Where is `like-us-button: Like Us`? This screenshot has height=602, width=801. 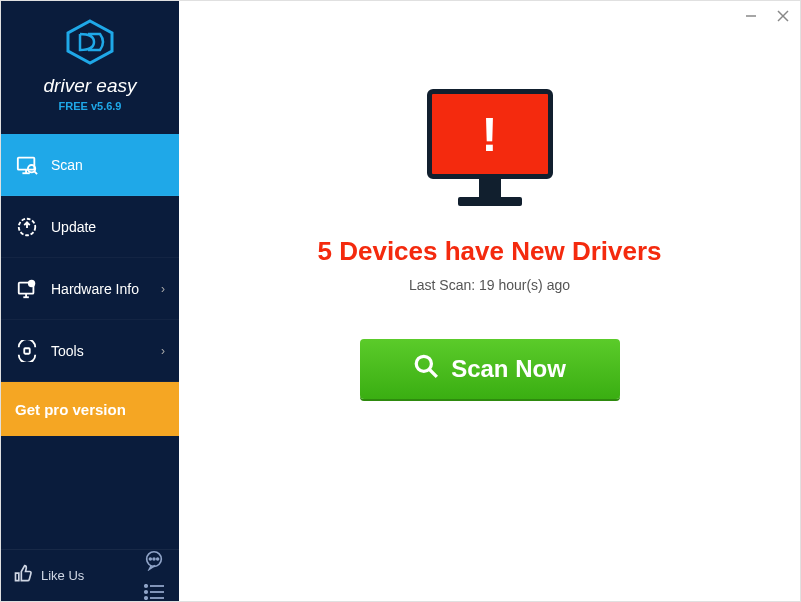 like-us-button: Like Us is located at coordinates (48, 576).